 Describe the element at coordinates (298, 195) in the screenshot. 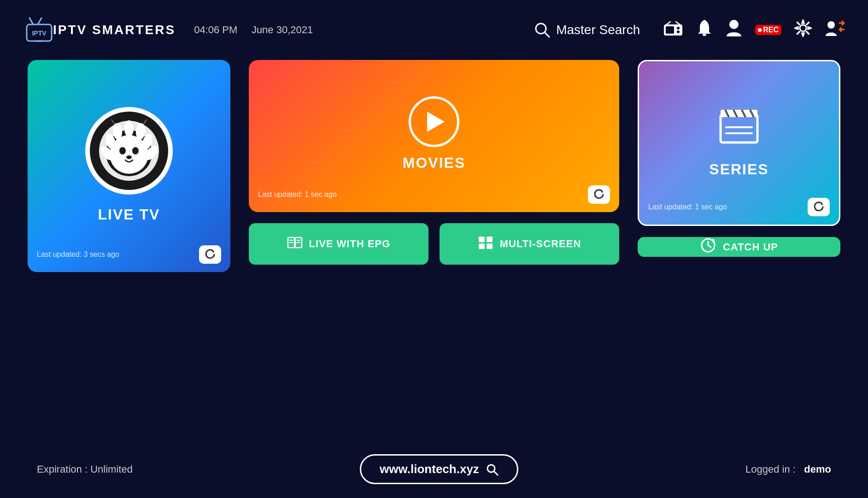

I see `movies-updated: Last updated: 1 sec ago` at that location.